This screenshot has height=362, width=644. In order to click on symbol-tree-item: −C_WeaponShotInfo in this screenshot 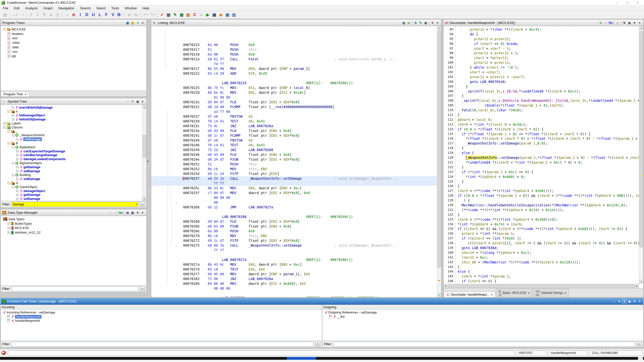, I will do `click(73, 135)`.